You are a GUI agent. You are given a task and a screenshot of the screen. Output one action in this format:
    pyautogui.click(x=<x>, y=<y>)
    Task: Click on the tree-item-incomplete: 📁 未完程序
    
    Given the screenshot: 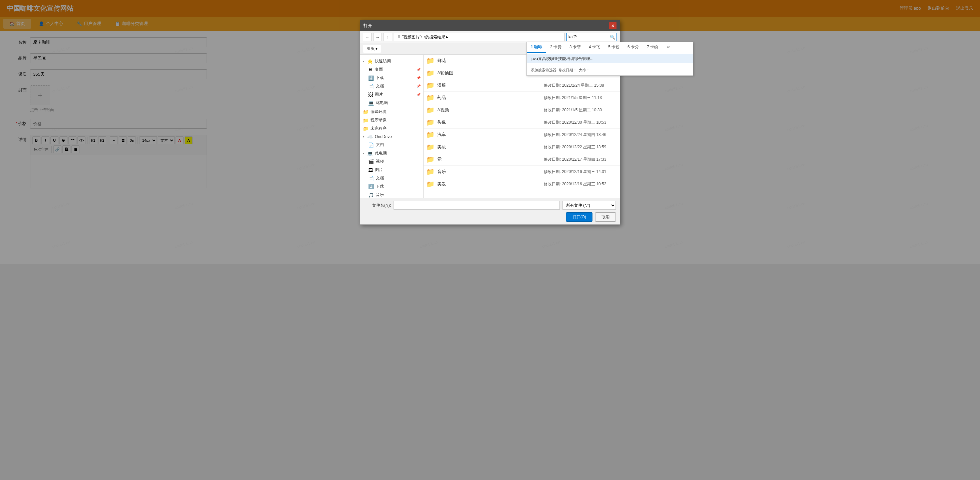 What is the action you would take?
    pyautogui.click(x=392, y=128)
    